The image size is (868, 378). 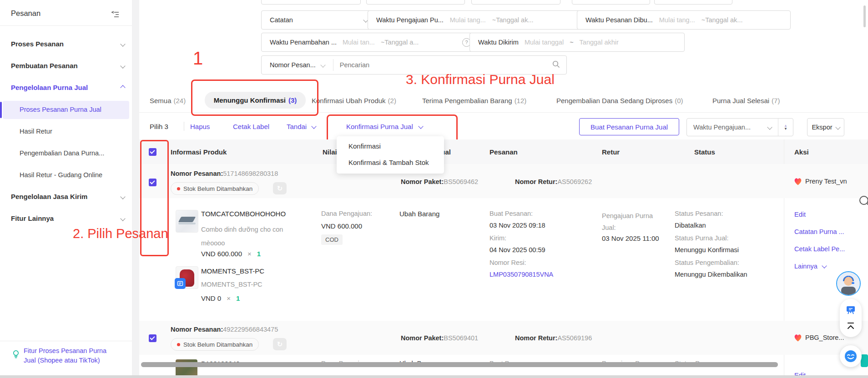 What do you see at coordinates (577, 42) in the screenshot?
I see `waktu-dikirim-range: Waktu Dikirim Mulai tanggal ~ Tanggal ak…` at bounding box center [577, 42].